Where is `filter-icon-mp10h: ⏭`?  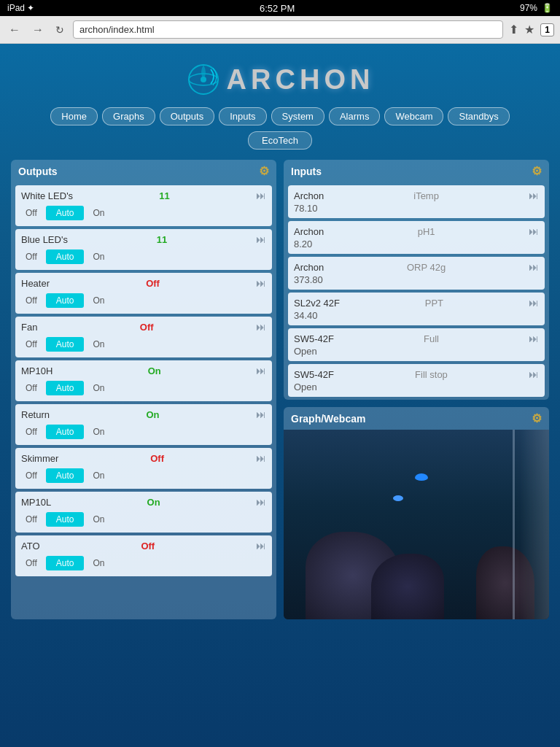 filter-icon-mp10h: ⏭ is located at coordinates (261, 371).